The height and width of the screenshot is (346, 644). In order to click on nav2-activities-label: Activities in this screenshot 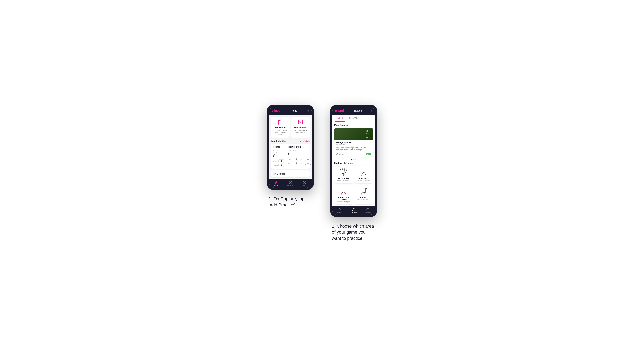, I will do `click(354, 213)`.